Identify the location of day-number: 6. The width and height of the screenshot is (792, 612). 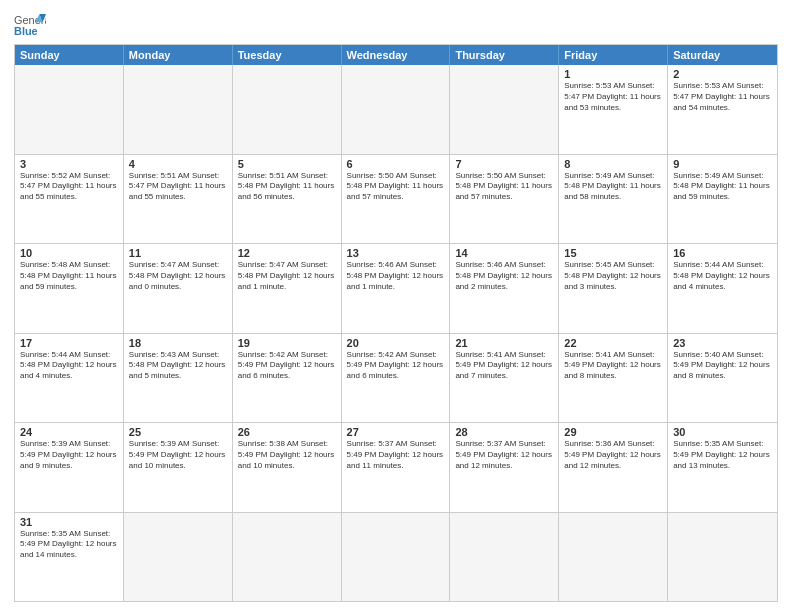
(396, 164).